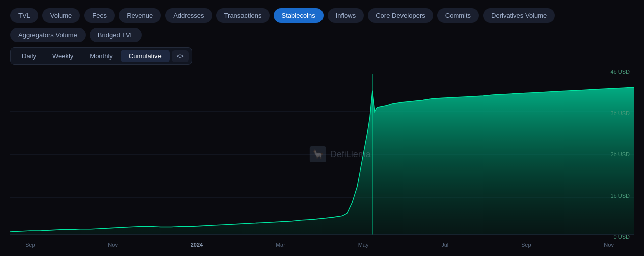 The image size is (644, 256). What do you see at coordinates (322, 35) in the screenshot?
I see `tab-row-2: Aggregators VolumeBridged TVL` at bounding box center [322, 35].